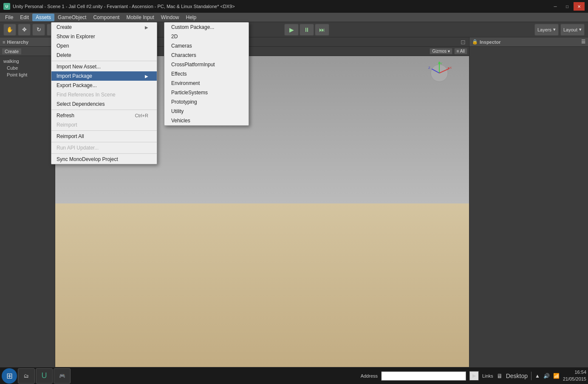 This screenshot has height=384, width=588. Describe the element at coordinates (206, 102) in the screenshot. I see `sub-prototyping: Prototyping` at that location.